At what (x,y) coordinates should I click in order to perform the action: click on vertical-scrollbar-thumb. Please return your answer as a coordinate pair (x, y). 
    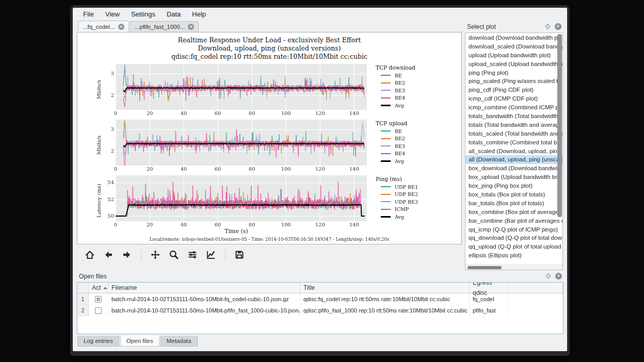
    Looking at the image, I should click on (559, 126).